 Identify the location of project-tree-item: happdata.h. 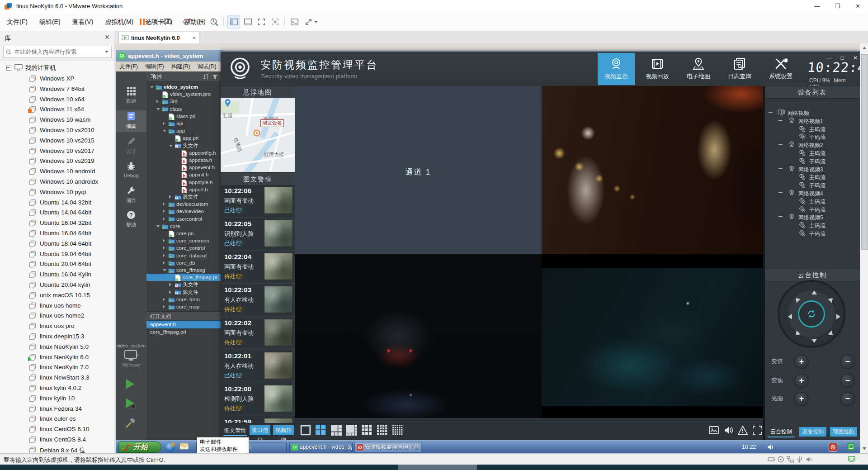
(184, 160).